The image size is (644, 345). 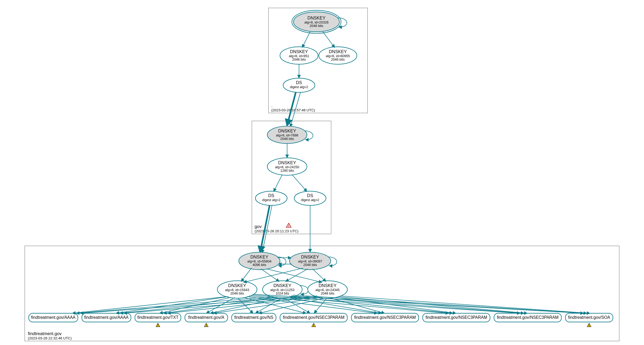 I want to click on node-root-ds: DS digest alg=2, so click(x=299, y=85).